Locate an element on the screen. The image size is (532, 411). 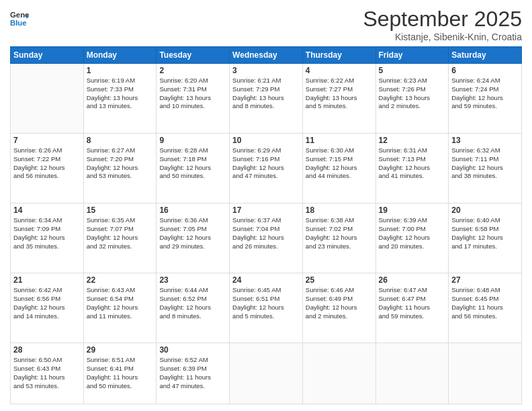
day-number: 21 is located at coordinates (47, 280).